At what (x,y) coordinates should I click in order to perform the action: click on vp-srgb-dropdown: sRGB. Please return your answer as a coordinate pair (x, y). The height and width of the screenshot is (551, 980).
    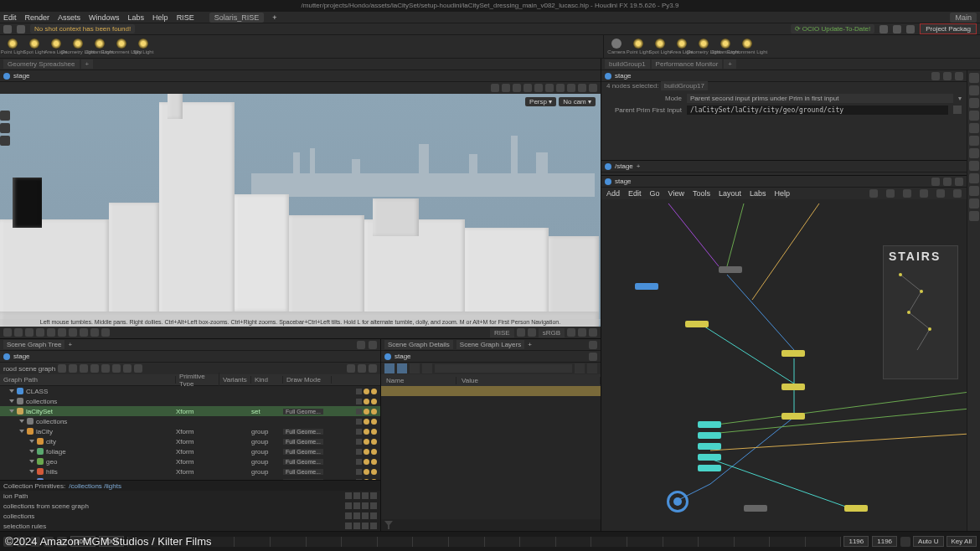
    Looking at the image, I should click on (551, 333).